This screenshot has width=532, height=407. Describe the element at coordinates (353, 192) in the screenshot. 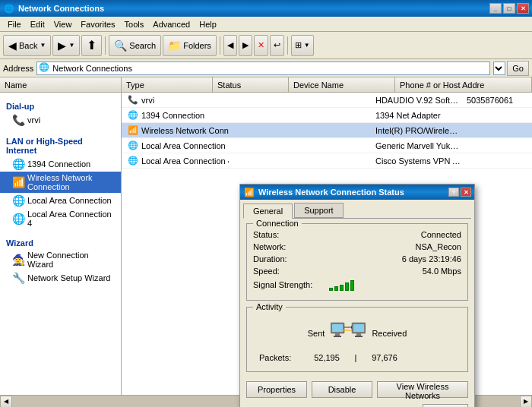

I see `dialog-title-text: Wireless Network Connection Status` at that location.